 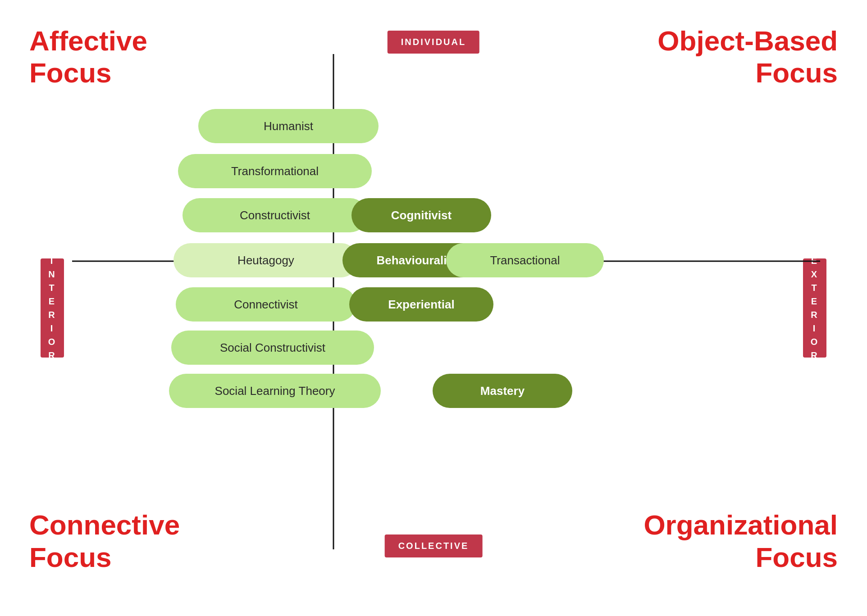 I want to click on transactional-label: Transactional, so click(x=525, y=260).